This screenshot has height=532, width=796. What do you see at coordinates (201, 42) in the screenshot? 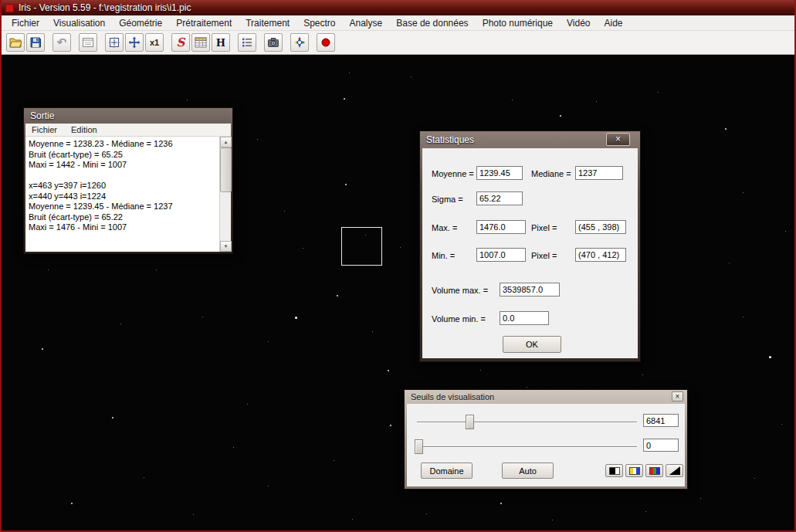
I see `data-grid-button` at bounding box center [201, 42].